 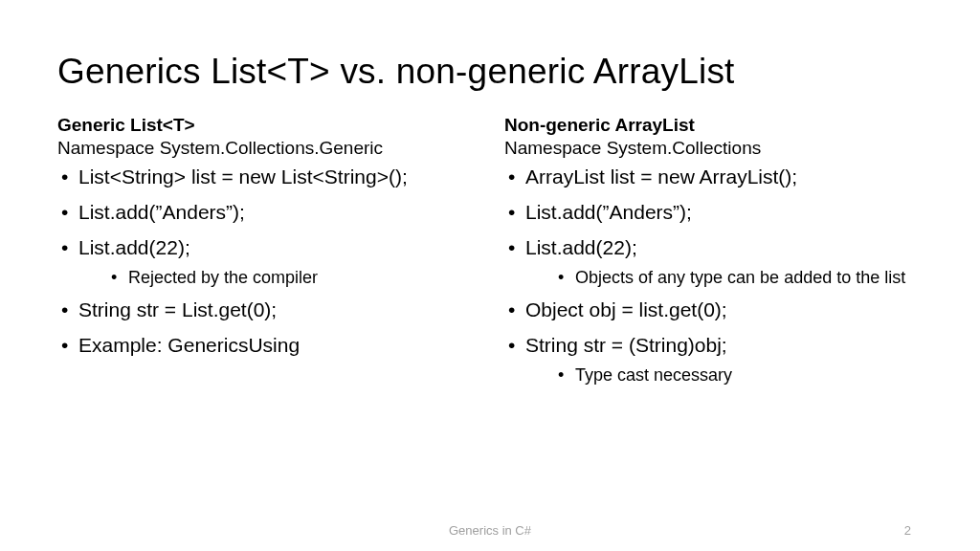 What do you see at coordinates (243, 176) in the screenshot?
I see `list-item-text: List<String> list = new List<String>();` at bounding box center [243, 176].